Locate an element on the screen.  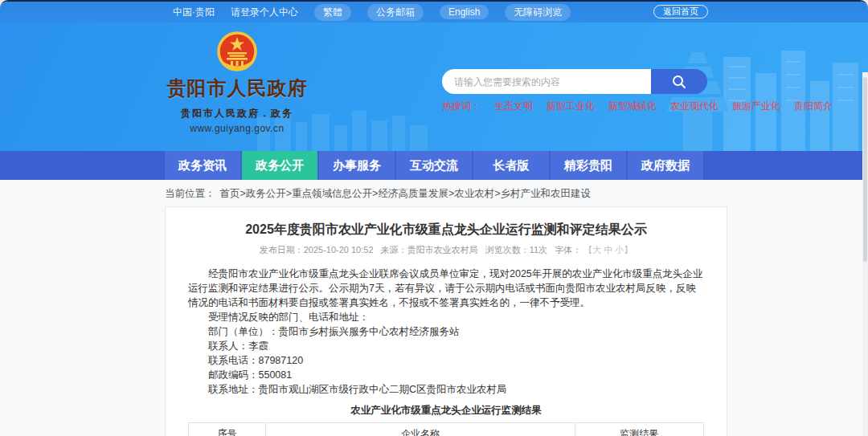
contact-line: 联系电话：87987120 is located at coordinates (446, 361).